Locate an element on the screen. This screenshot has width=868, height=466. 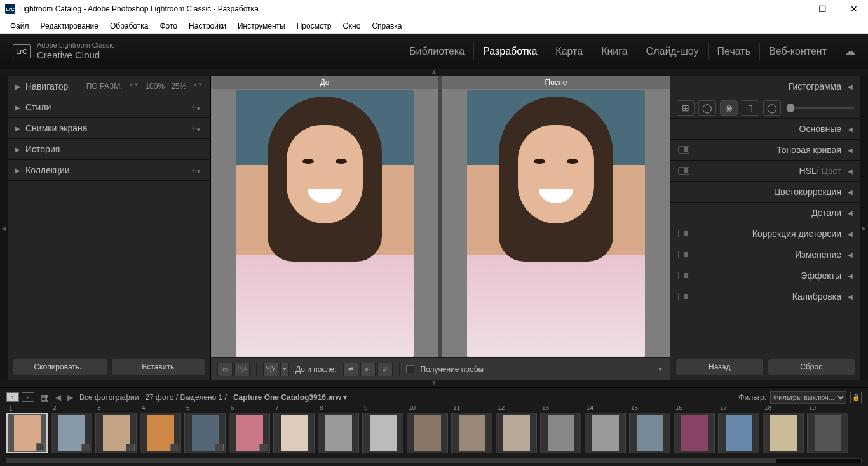
module-Библиотека: Библиотека is located at coordinates (437, 51).